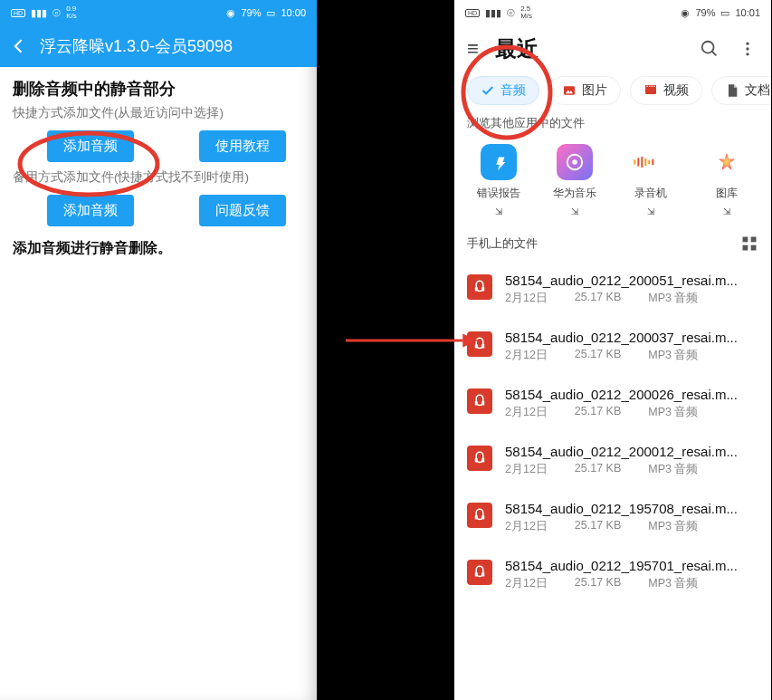  Describe the element at coordinates (741, 91) in the screenshot. I see `chip-doc: 文档` at that location.